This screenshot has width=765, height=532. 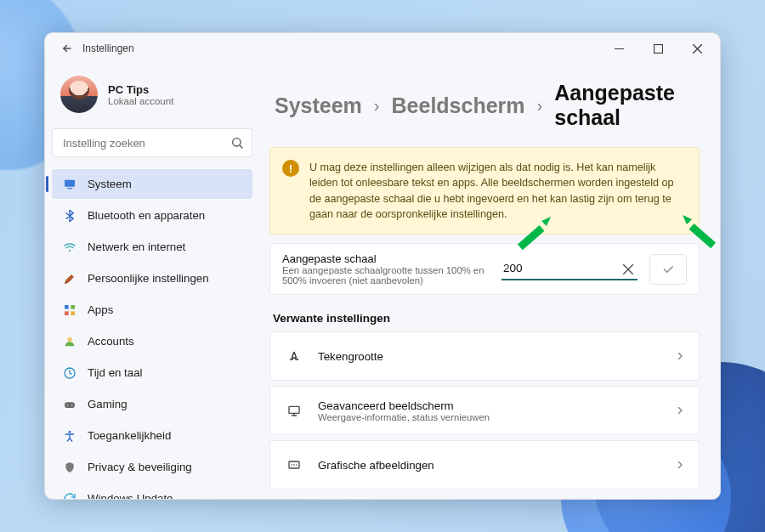 What do you see at coordinates (70, 310) in the screenshot?
I see `apps-icon` at bounding box center [70, 310].